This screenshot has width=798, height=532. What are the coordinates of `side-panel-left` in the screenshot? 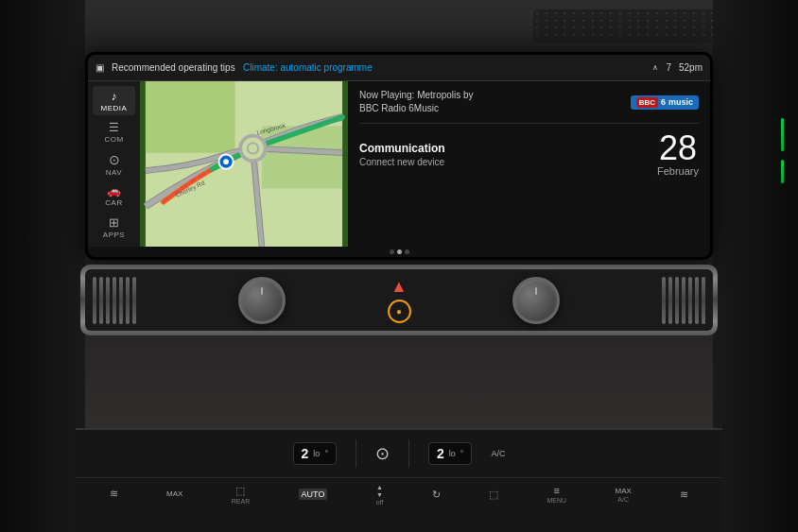 It's located at (43, 266).